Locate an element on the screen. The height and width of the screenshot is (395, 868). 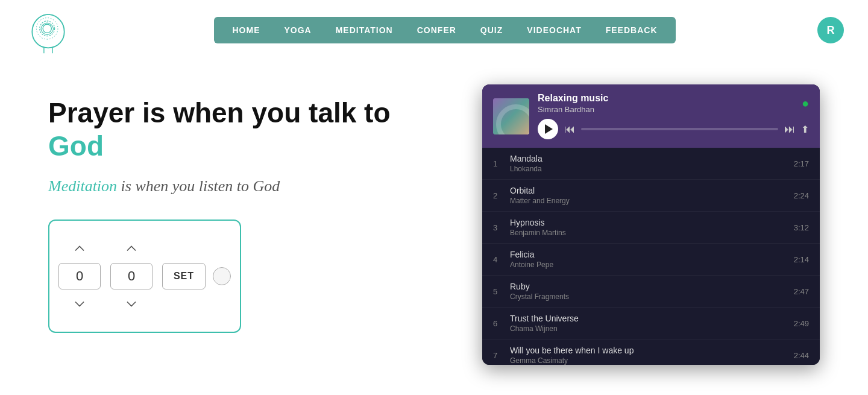
headline: Prayer is when you talk to God is located at coordinates (247, 130).